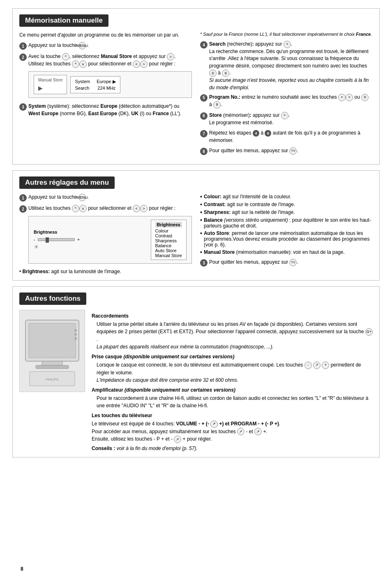  Describe the element at coordinates (232, 402) in the screenshot. I see `amplificateur-text: Pour le raccordement à une chaîne Hi-fi,…` at that location.